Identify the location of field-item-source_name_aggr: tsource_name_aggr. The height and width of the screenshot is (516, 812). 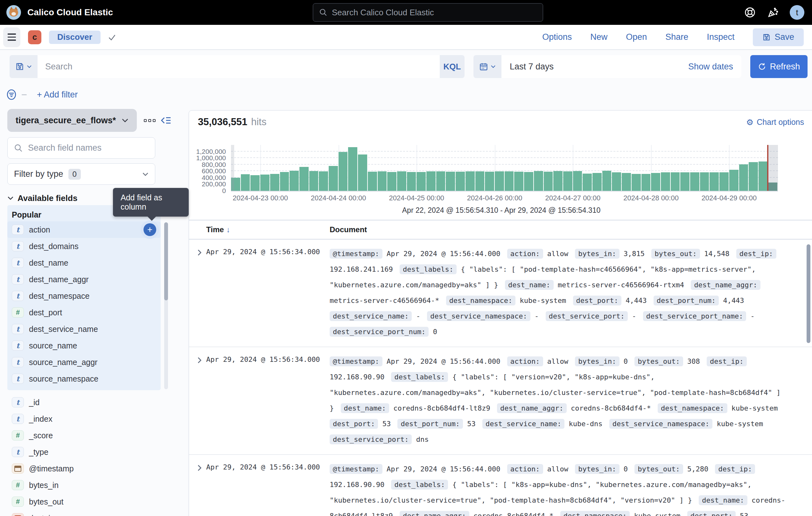
(84, 362).